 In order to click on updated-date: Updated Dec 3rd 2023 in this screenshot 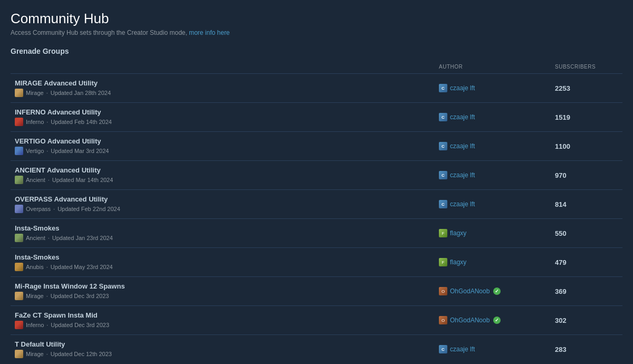, I will do `click(80, 325)`.